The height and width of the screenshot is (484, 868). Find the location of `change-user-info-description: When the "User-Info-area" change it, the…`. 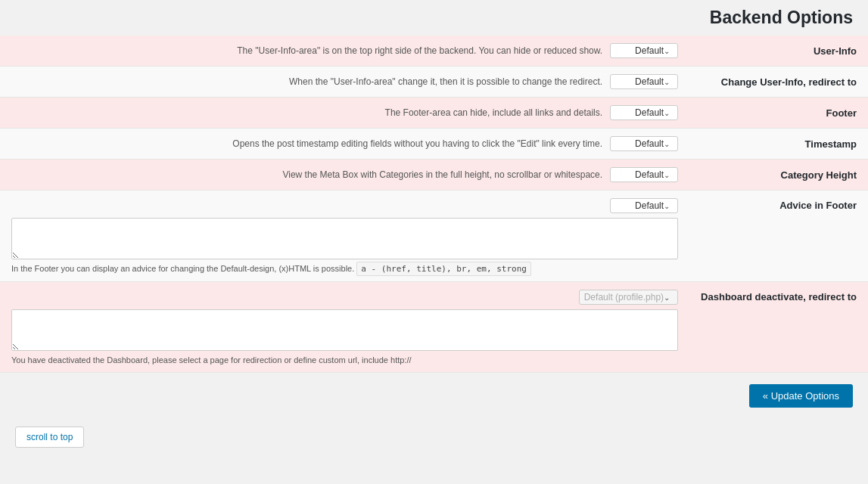

change-user-info-description: When the "User-Info-area" change it, the… is located at coordinates (446, 82).